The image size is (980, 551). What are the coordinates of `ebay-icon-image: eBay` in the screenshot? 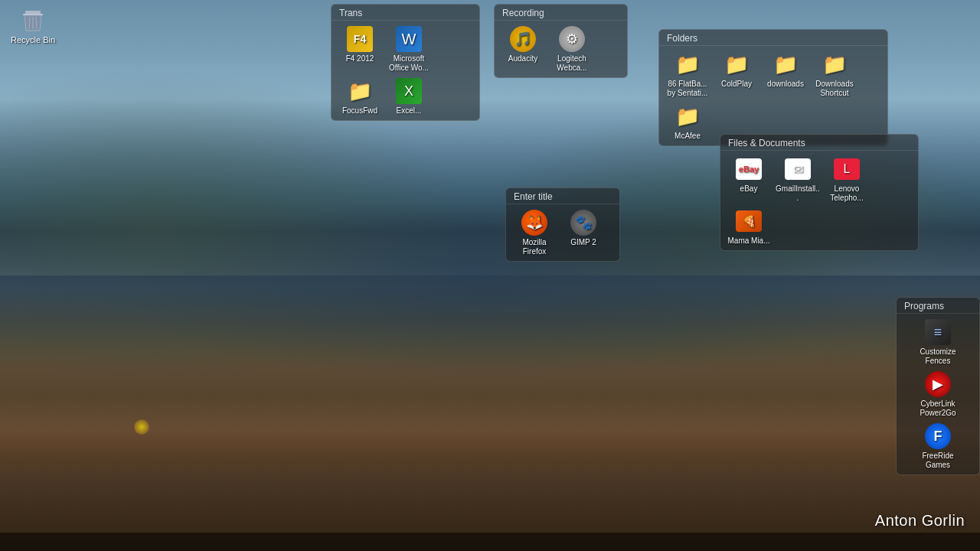 It's located at (749, 169).